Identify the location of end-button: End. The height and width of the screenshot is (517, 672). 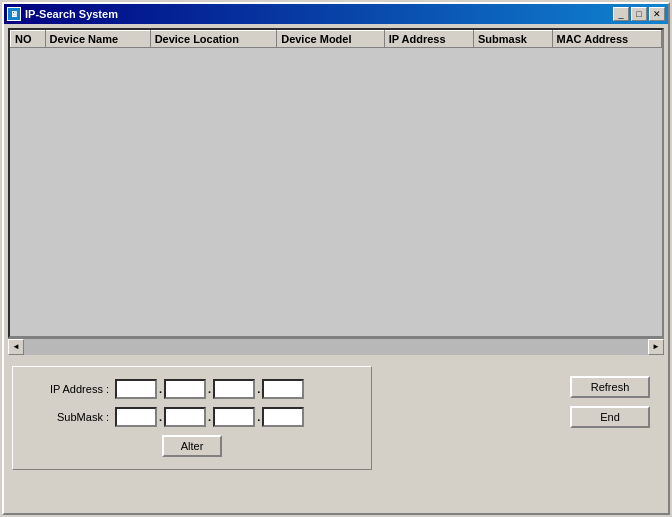
(610, 417).